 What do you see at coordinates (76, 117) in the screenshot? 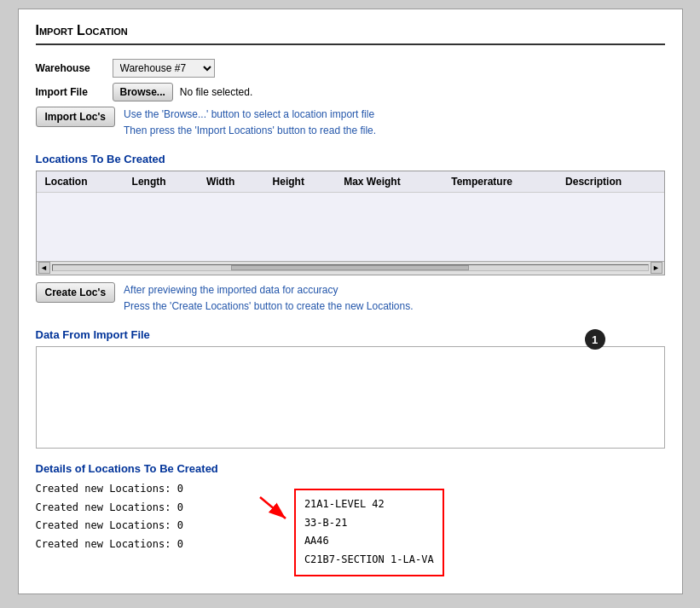
I see `import-locs-button: Import Loc's` at bounding box center [76, 117].